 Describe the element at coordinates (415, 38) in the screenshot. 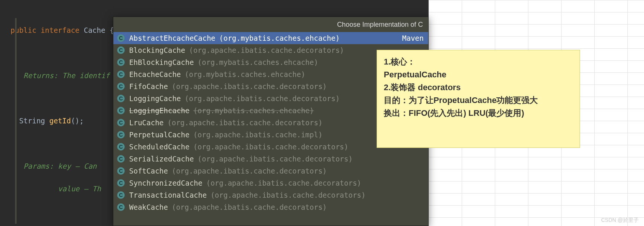

I see `impl-source-tag: Maven` at that location.